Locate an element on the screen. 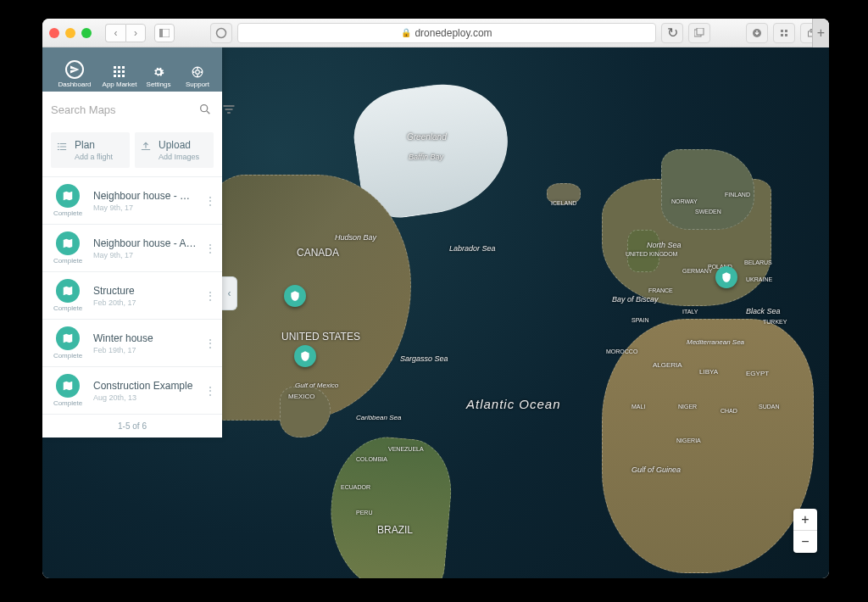  list-item: Complete Neighbour house - Ma…May 9th, 1… is located at coordinates (132, 201).